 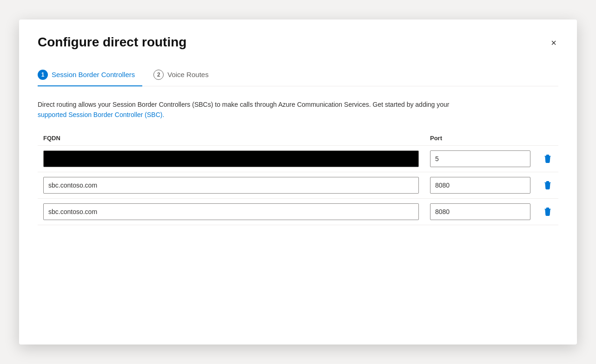 I want to click on col-header-actions, so click(x=547, y=138).